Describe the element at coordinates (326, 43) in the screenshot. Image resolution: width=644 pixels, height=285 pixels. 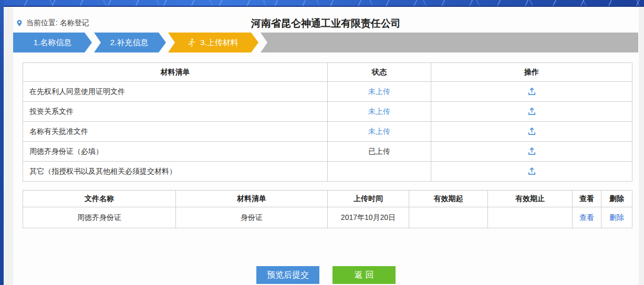
I see `step-wizard: 1.名称信息 2.补充信息 3.上传材料` at that location.